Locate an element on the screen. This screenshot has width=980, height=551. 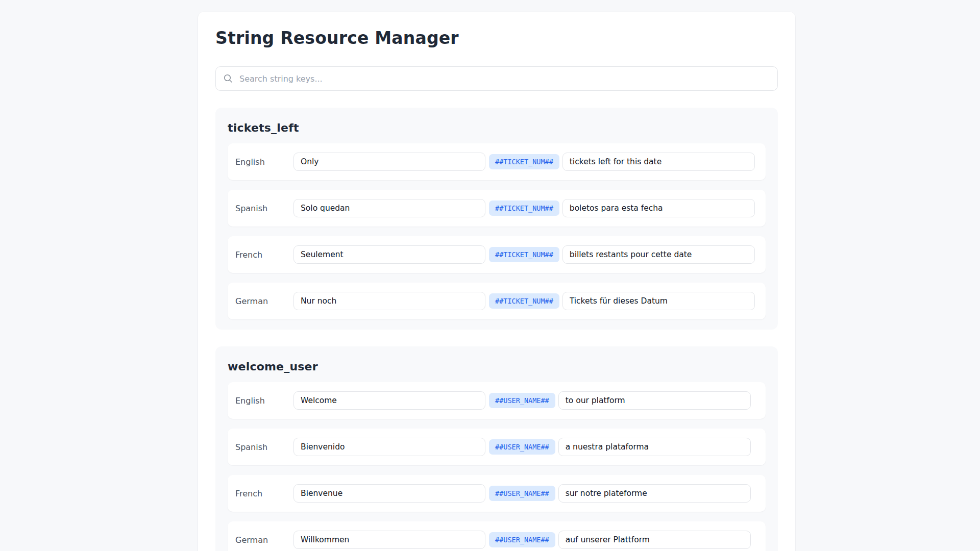
translation-row-english: English ##TICKET_NUM## is located at coordinates (497, 162).